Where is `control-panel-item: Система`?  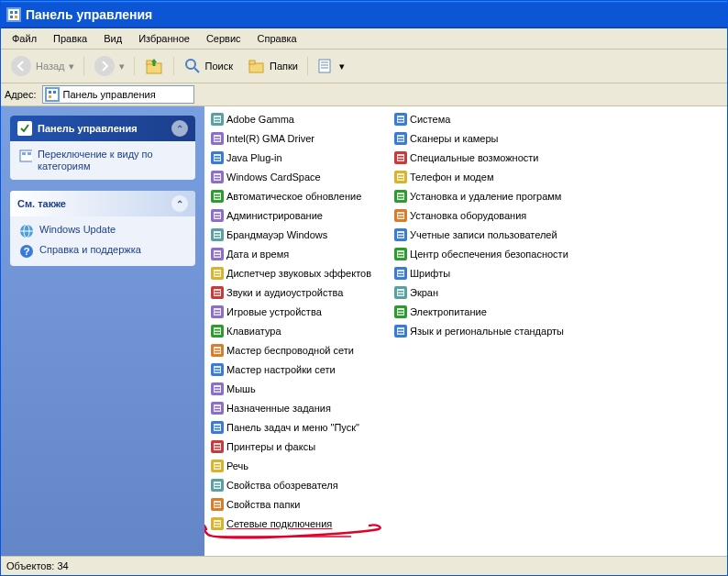
control-panel-item: Система is located at coordinates (480, 119).